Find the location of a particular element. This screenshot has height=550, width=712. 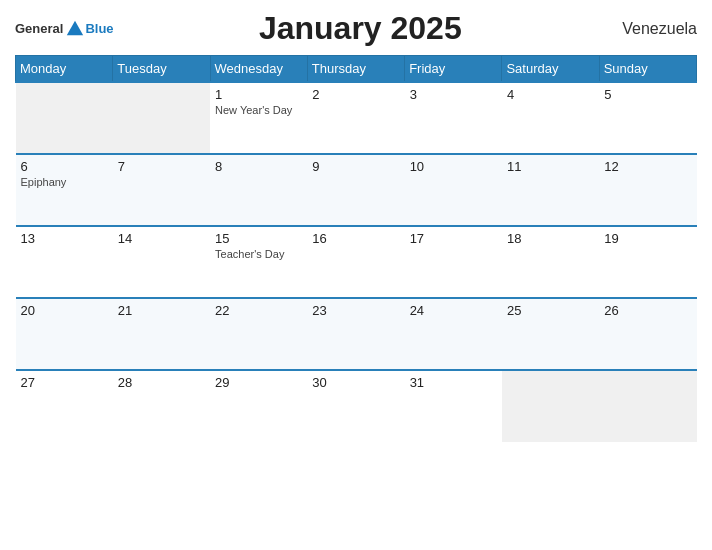

country-label: Venezuela is located at coordinates (652, 29).